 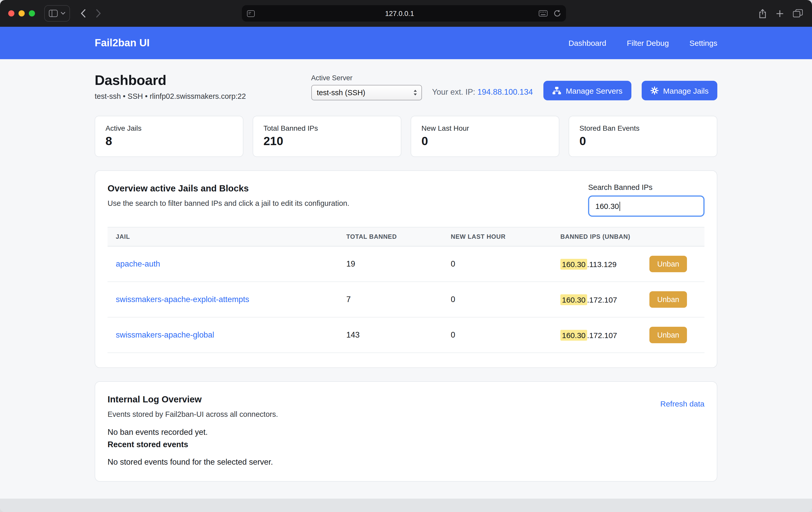 I want to click on select-arrows-icon, so click(x=415, y=92).